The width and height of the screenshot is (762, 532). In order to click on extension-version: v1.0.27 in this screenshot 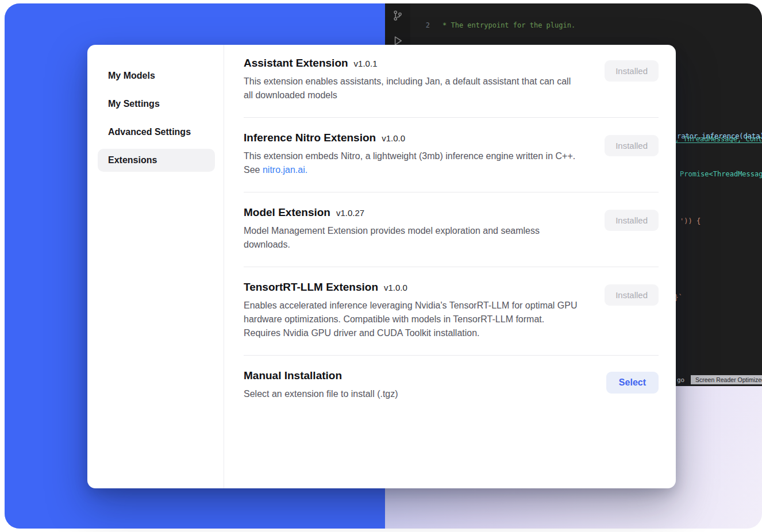, I will do `click(351, 213)`.